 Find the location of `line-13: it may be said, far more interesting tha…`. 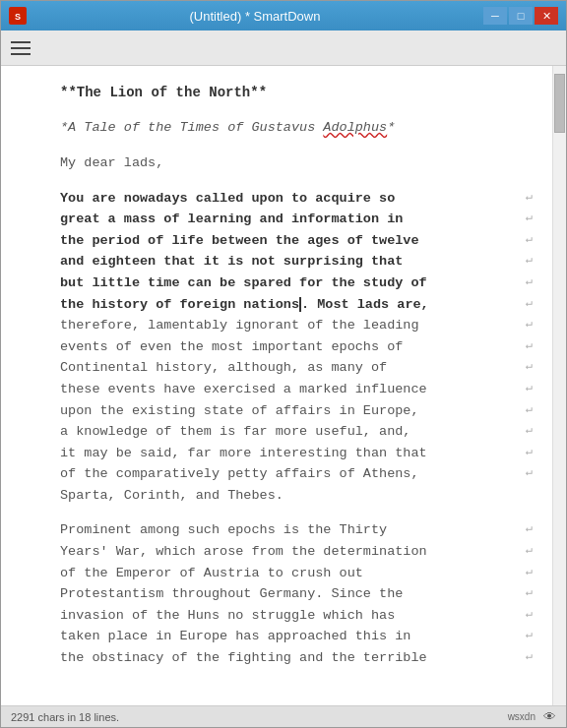

line-13: it may be said, far more interesting tha… is located at coordinates (296, 454).